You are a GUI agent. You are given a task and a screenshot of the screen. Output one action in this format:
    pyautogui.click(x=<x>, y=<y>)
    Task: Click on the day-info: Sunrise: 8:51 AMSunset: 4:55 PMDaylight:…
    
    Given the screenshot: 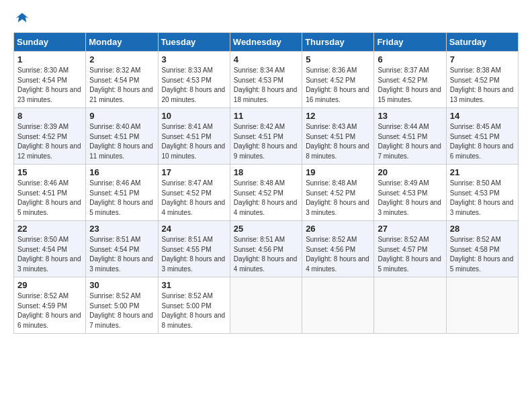 What is the action you would take?
    pyautogui.click(x=194, y=255)
    